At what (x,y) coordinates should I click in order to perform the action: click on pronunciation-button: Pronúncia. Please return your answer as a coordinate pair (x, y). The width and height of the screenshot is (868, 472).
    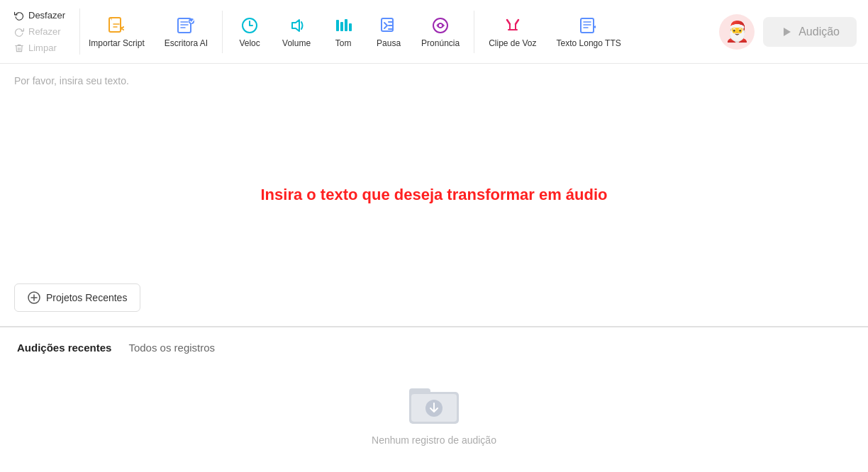
    Looking at the image, I should click on (440, 32).